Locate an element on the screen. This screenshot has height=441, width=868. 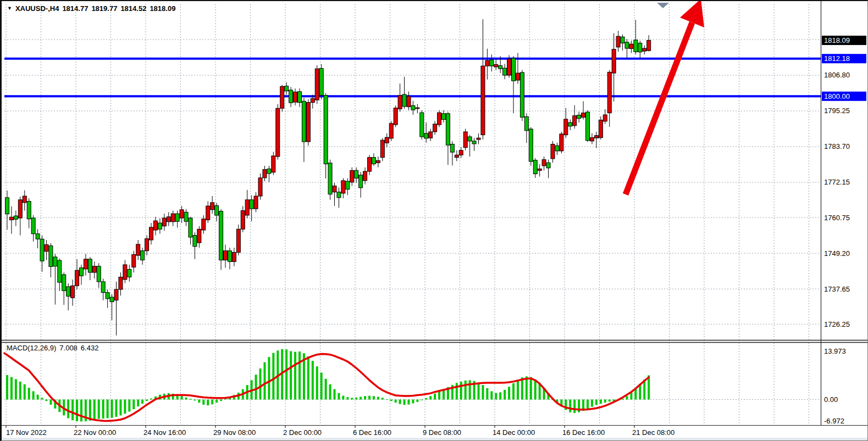
price-axis-label: 1726.25 is located at coordinates (837, 324).